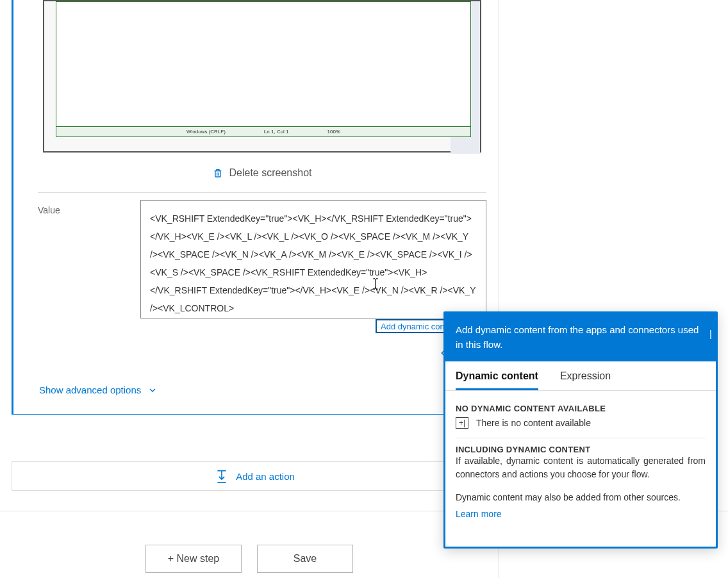 This screenshot has width=728, height=578. What do you see at coordinates (581, 376) in the screenshot?
I see `dynamic-content-tabs: Dynamic content Expression` at bounding box center [581, 376].